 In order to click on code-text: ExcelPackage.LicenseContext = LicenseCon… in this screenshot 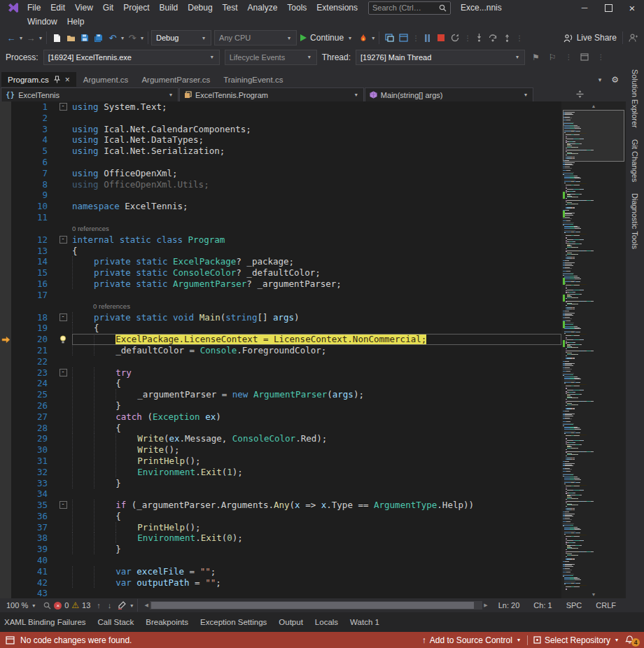, I will do `click(316, 339)`.